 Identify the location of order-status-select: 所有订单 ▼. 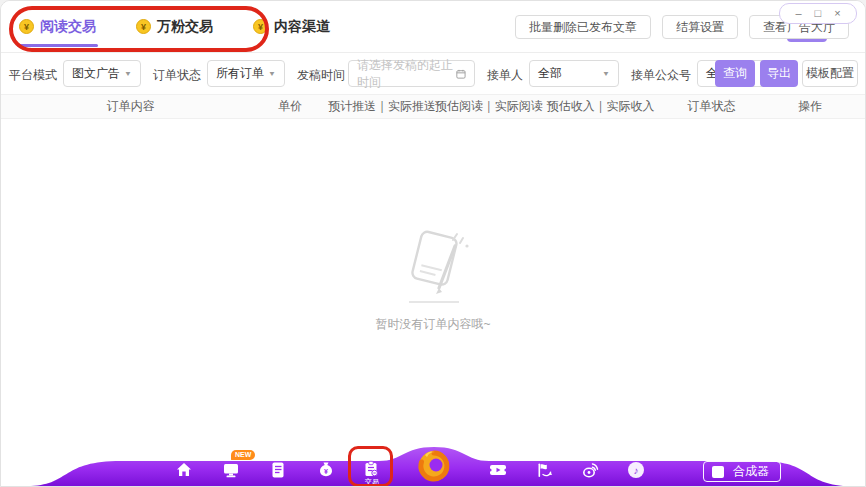
(246, 74).